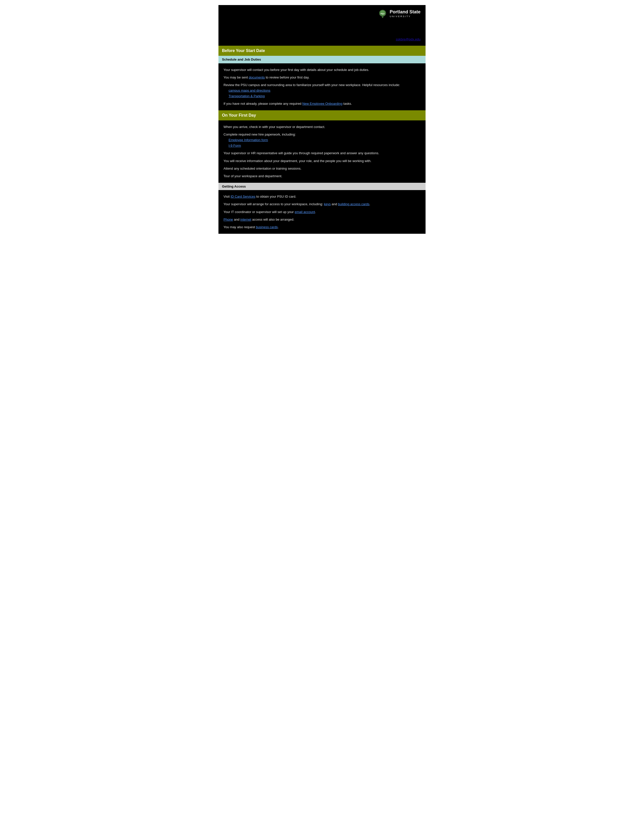 This screenshot has height=833, width=644. I want to click on first-day-line-3: Your supervisor or HR representative wil…, so click(322, 153).